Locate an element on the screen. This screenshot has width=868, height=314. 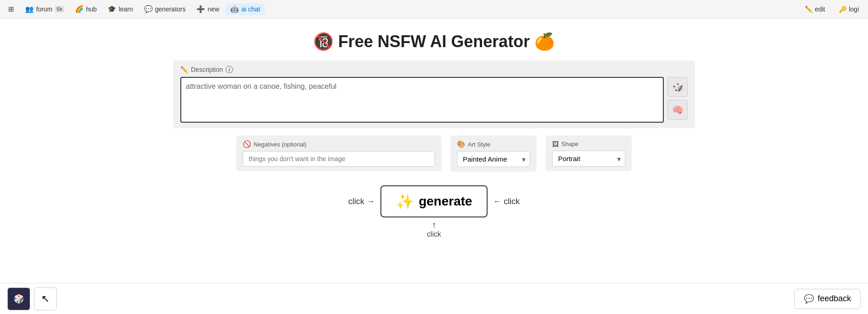
login-icon: 🔑 is located at coordinates (842, 9).